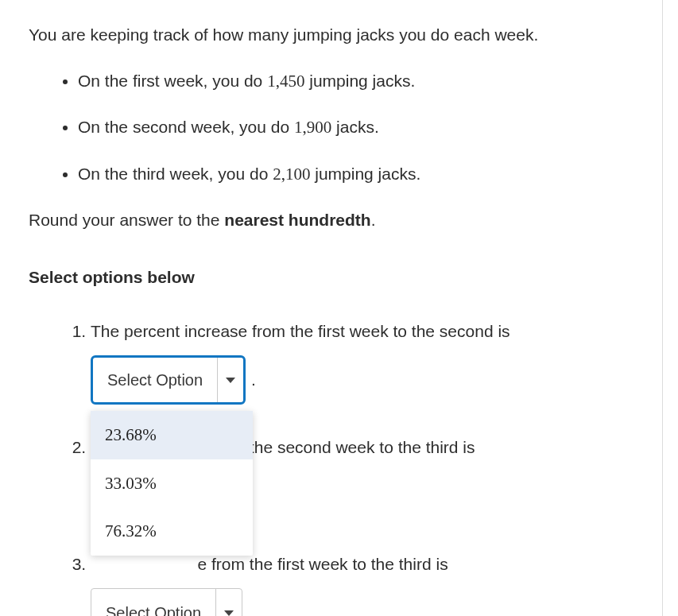 Image resolution: width=678 pixels, height=616 pixels. What do you see at coordinates (169, 380) in the screenshot?
I see `dropdown-q1: Select Option` at bounding box center [169, 380].